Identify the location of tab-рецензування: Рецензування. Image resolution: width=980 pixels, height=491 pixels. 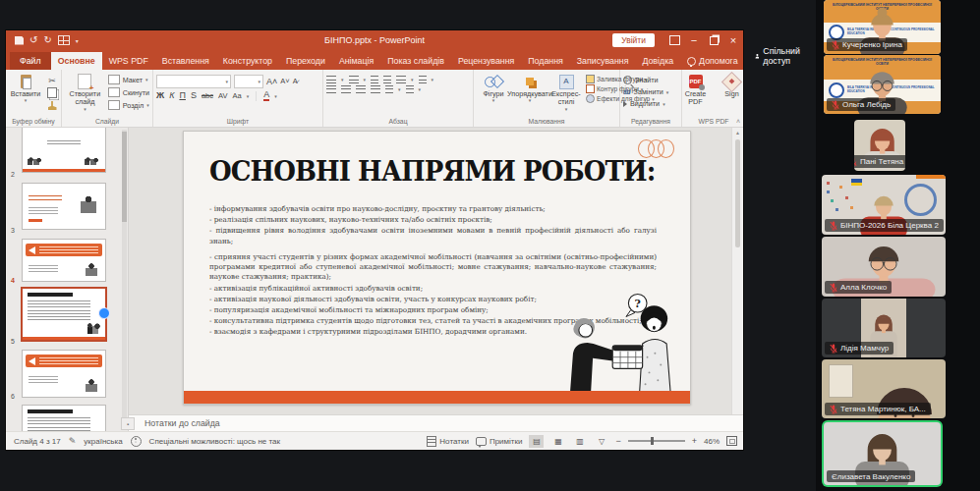
(486, 61).